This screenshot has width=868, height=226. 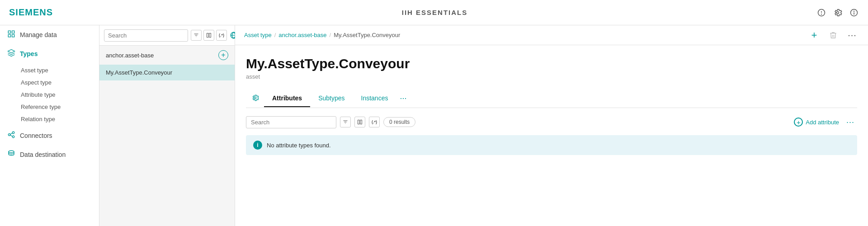 What do you see at coordinates (50, 35) in the screenshot?
I see `sidebar-item-manage-data: Manage data` at bounding box center [50, 35].